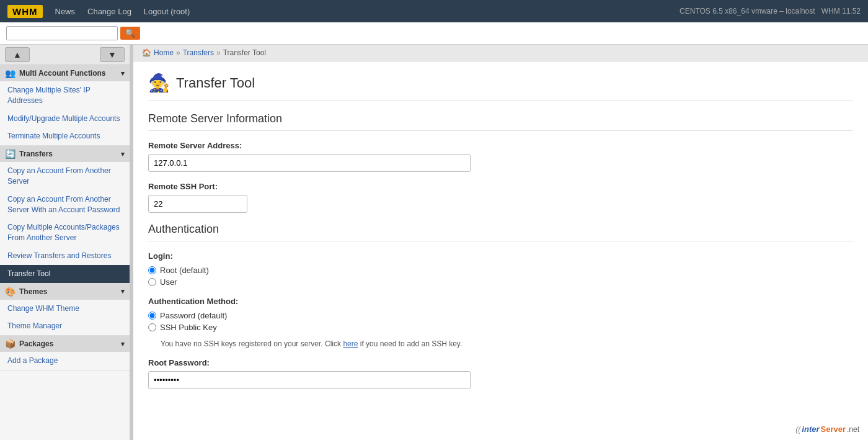  What do you see at coordinates (17, 55) in the screenshot?
I see `scroll-up-button: ▲` at bounding box center [17, 55].